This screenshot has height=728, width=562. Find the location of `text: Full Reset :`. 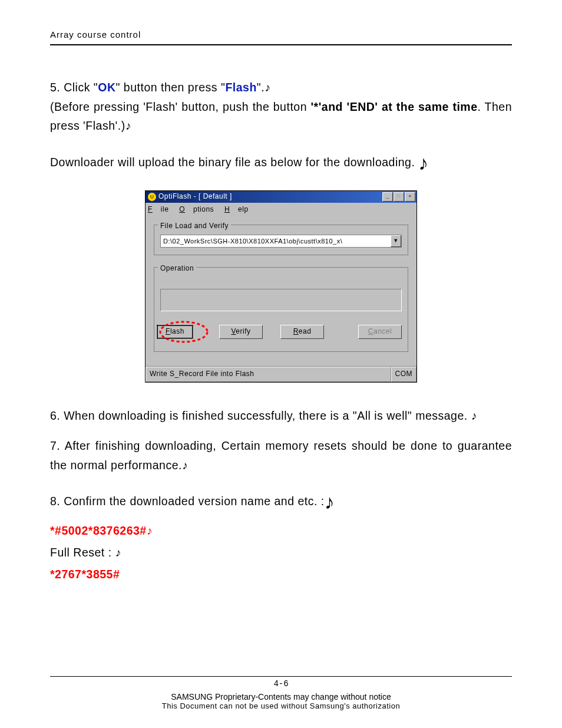

text: Full Reset : is located at coordinates (82, 552).